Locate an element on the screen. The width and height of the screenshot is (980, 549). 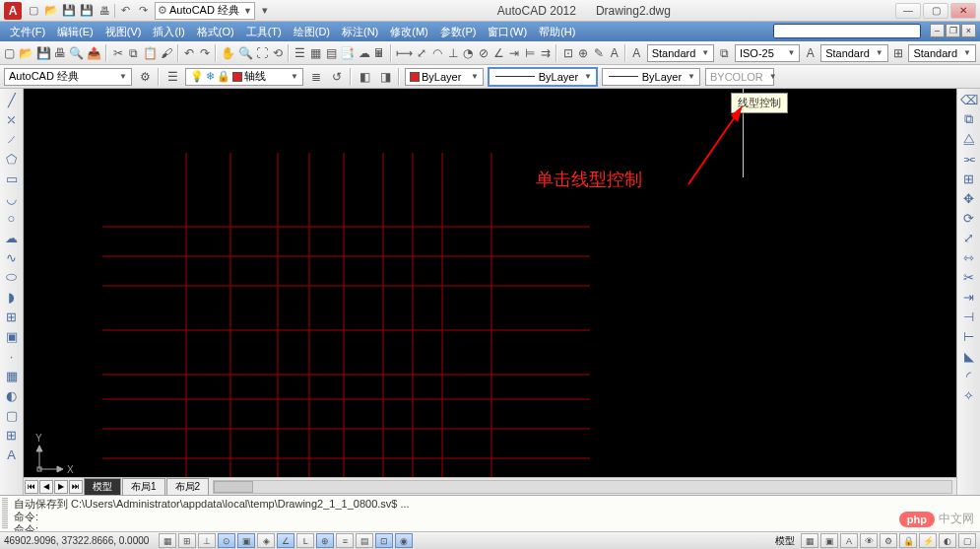
dim-quick-icon: ⇥ is located at coordinates (514, 53).